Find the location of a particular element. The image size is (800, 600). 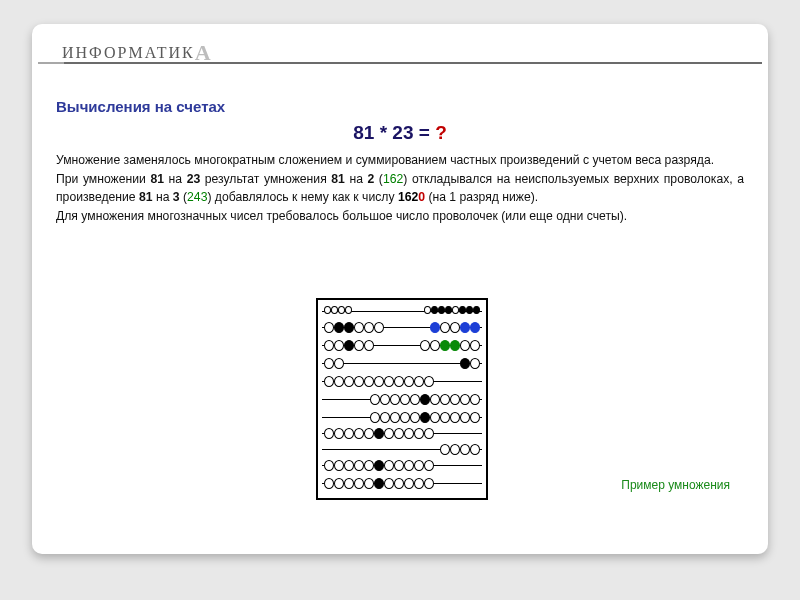

num-81-c: 81 is located at coordinates (146, 197).